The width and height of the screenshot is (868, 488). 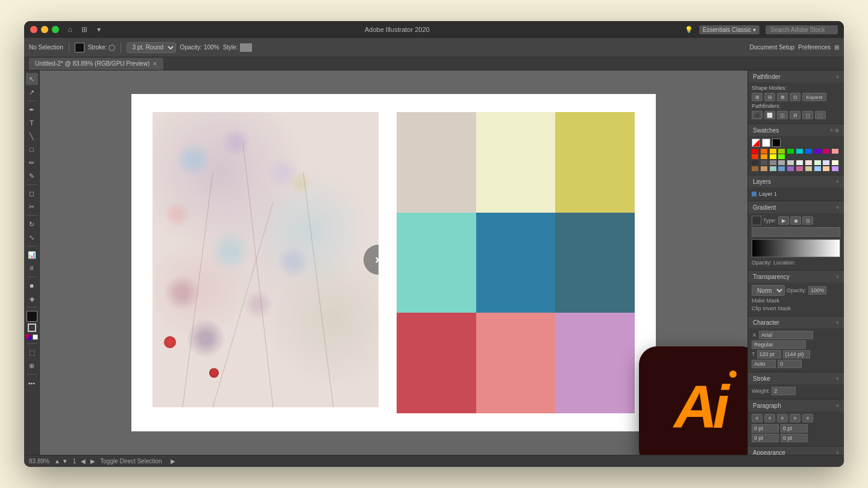 What do you see at coordinates (791, 169) in the screenshot?
I see `swatch-purp` at bounding box center [791, 169].